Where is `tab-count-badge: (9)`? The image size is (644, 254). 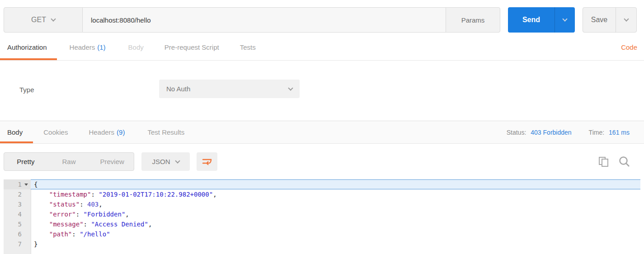 tab-count-badge: (9) is located at coordinates (121, 132).